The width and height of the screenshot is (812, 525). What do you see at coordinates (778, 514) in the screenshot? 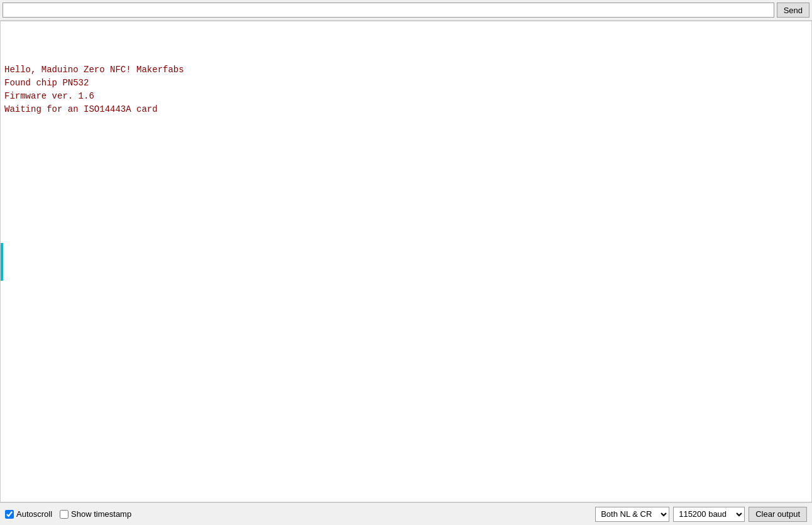
I see `clear-output-button: Clear output` at bounding box center [778, 514].